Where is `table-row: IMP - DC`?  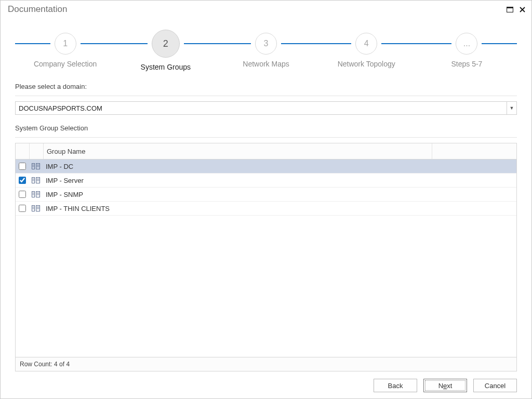 table-row: IMP - DC is located at coordinates (266, 166).